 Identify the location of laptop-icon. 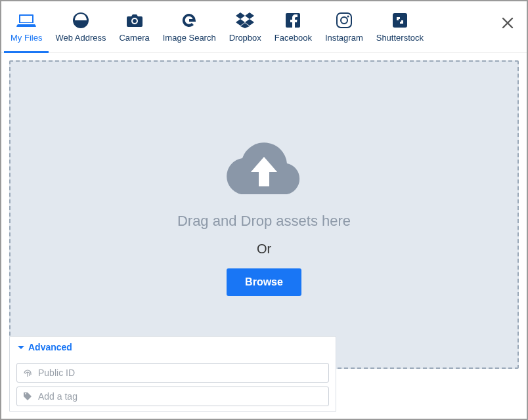
(26, 20).